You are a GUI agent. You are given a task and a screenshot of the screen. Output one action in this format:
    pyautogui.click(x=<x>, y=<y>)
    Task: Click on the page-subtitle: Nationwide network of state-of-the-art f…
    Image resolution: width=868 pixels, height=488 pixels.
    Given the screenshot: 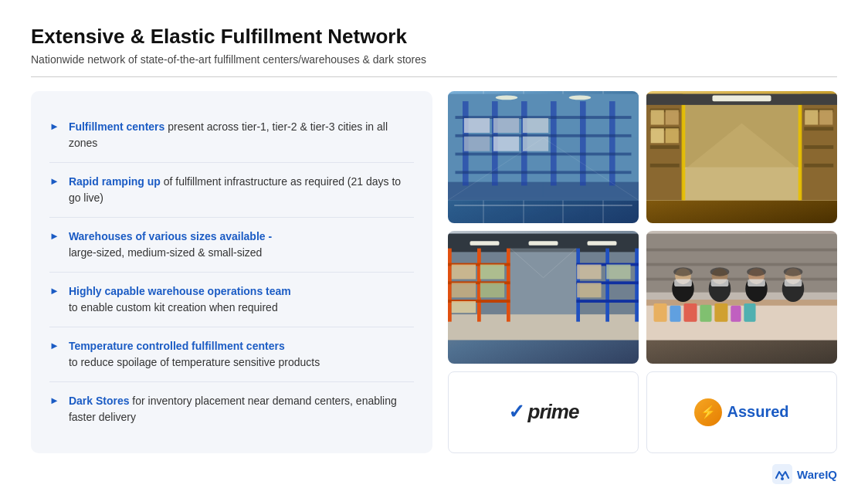 What is the action you would take?
    pyautogui.click(x=434, y=59)
    